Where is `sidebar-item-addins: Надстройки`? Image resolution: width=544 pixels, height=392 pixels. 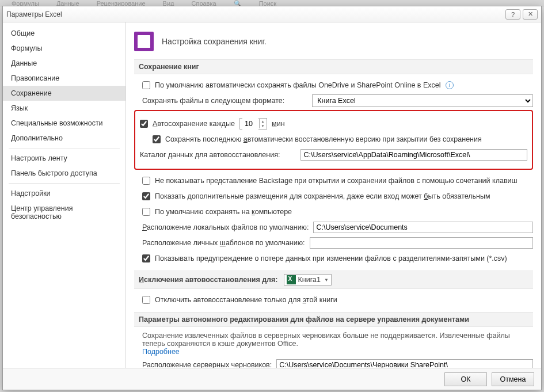 sidebar-item-addins: Надстройки is located at coordinates (64, 193).